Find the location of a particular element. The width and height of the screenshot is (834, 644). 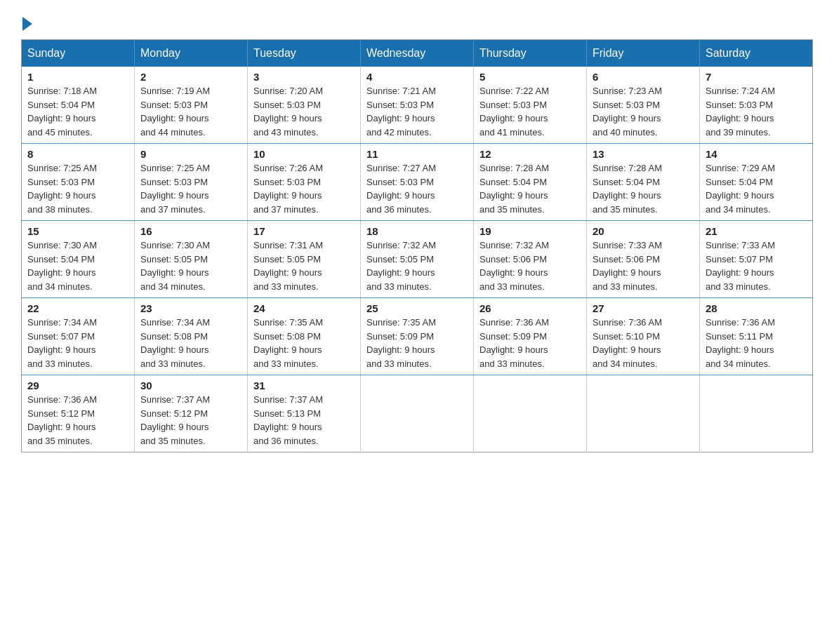

day-number: 7 is located at coordinates (756, 77).